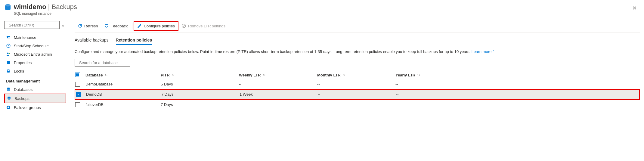 The width and height of the screenshot is (644, 161). I want to click on sidebar-item-schedule: Start/Stop Schedule, so click(35, 46).